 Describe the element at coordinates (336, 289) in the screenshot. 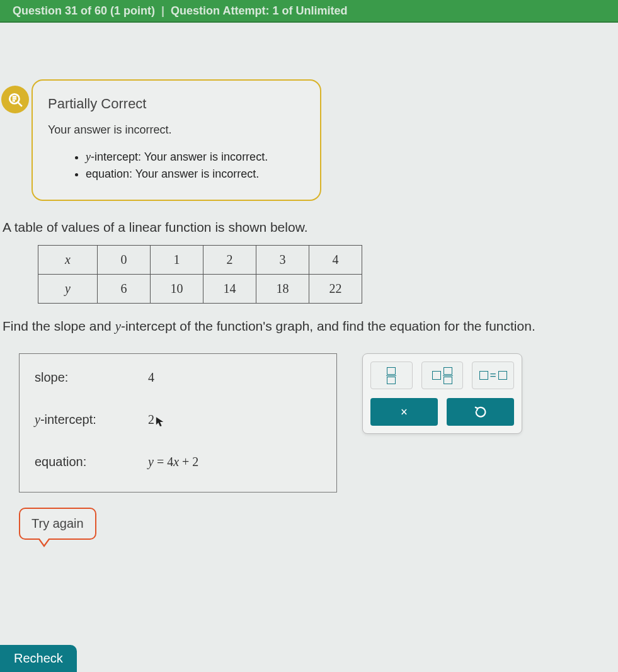

I see `y-cell: 22` at that location.